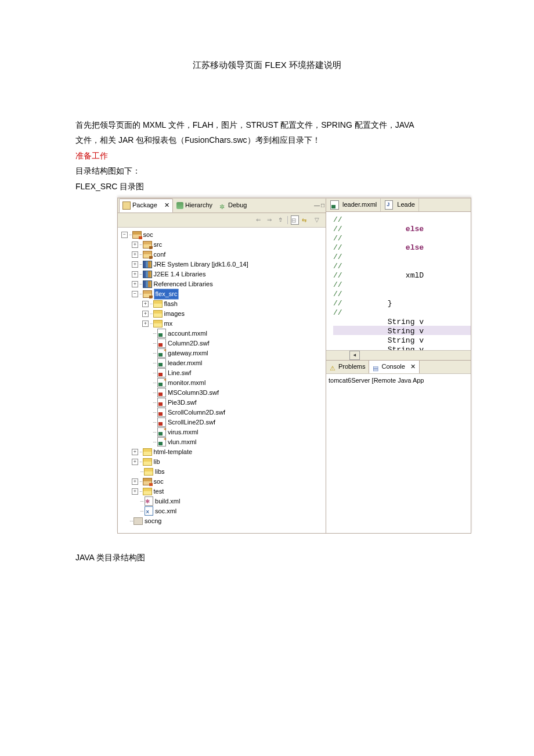 The image size is (534, 756). Describe the element at coordinates (398, 355) in the screenshot. I see `horizontal-scrollbar: ◄` at that location.